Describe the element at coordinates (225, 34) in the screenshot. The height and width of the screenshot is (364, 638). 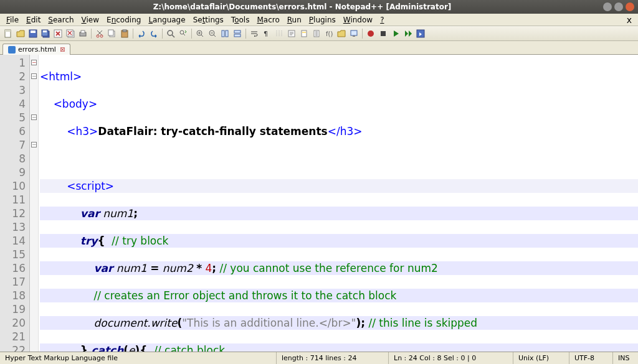
I see `sync-v-icon` at that location.